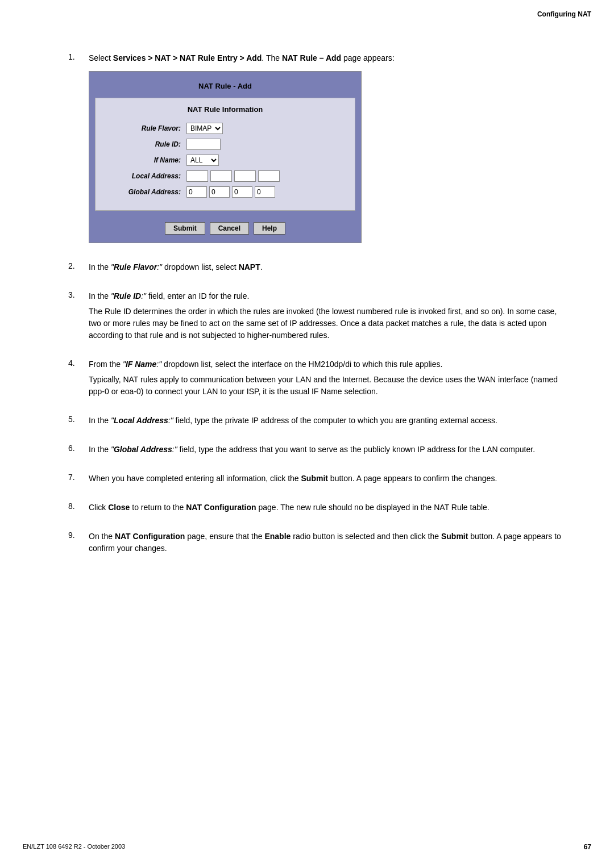 Image resolution: width=614 pixels, height=868 pixels. What do you see at coordinates (225, 128) in the screenshot?
I see `rule-flavor-row: Rule Flavor: BIMAP NAPT NAT` at bounding box center [225, 128].